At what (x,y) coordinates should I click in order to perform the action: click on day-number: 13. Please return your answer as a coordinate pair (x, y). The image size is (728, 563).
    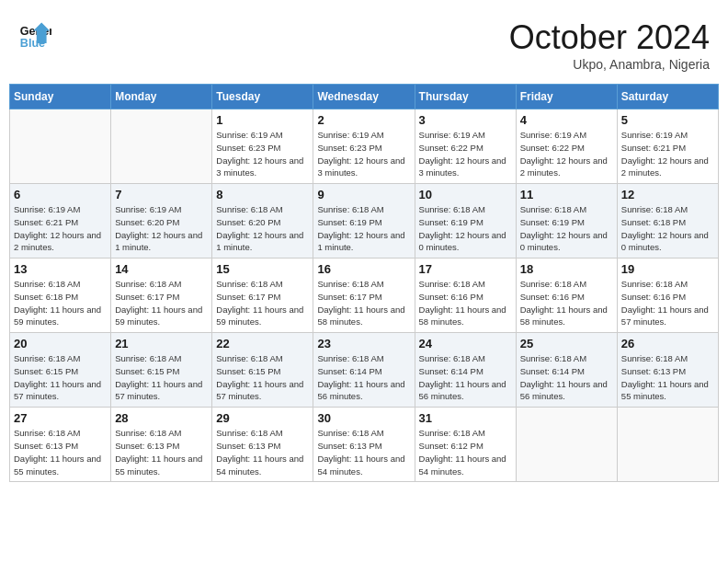
    Looking at the image, I should click on (61, 269).